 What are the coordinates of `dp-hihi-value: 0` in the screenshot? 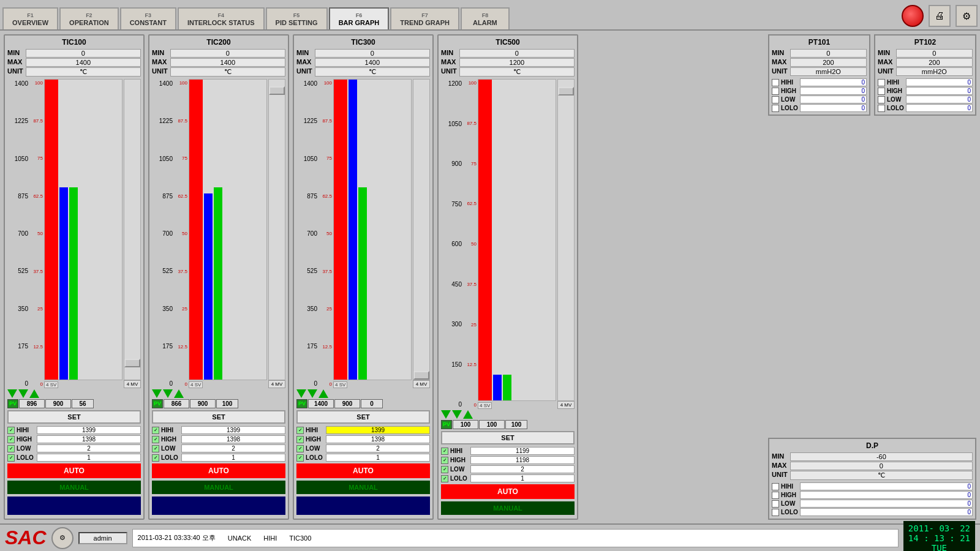 It's located at (886, 486).